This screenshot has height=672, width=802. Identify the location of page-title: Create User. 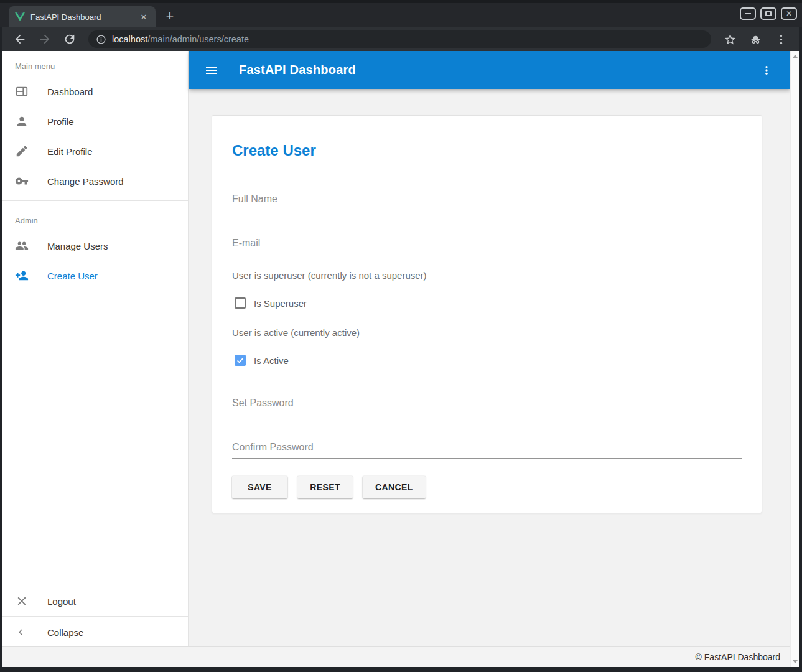
(487, 151).